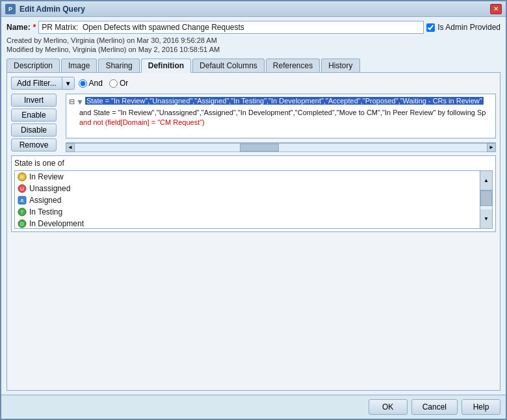  I want to click on tab-history: History, so click(341, 65).